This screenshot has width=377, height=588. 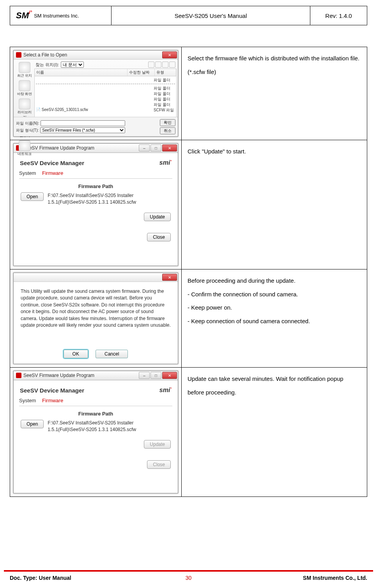 What do you see at coordinates (25, 88) in the screenshot?
I see `places-item: 바탕 화면` at bounding box center [25, 88].